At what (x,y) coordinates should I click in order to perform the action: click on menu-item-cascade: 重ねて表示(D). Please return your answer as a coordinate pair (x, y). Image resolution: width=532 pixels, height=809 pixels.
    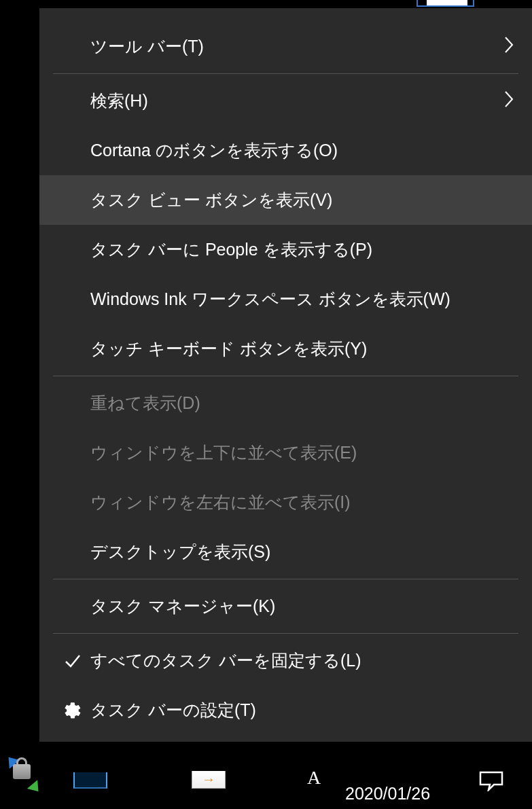
    Looking at the image, I should click on (285, 403).